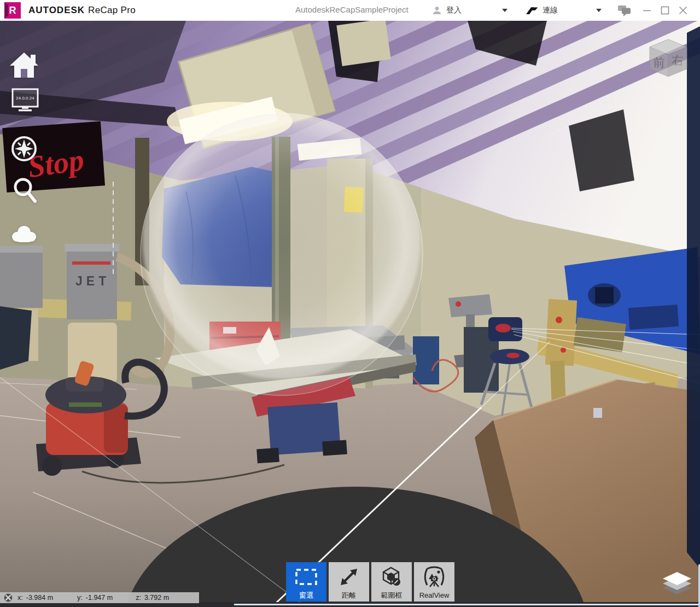  I want to click on connect-menu: 連線, so click(564, 10).